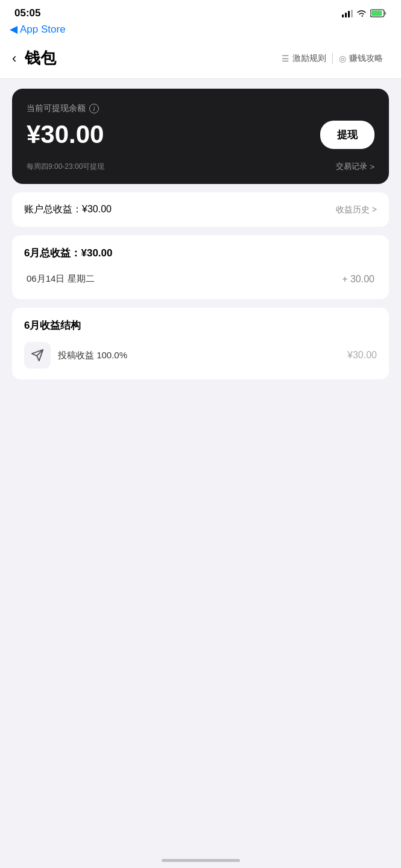  Describe the element at coordinates (304, 59) in the screenshot. I see `incentive-rules-button: ☰ 激励规则` at that location.